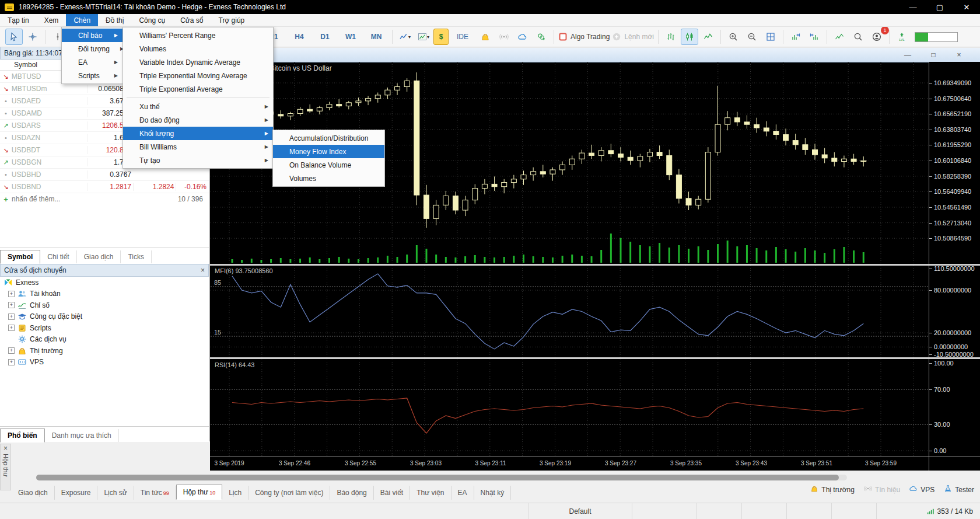 The width and height of the screenshot is (980, 519). What do you see at coordinates (19, 20) in the screenshot?
I see `menubar-item-Tạp tin: Tạp tin` at bounding box center [19, 20].